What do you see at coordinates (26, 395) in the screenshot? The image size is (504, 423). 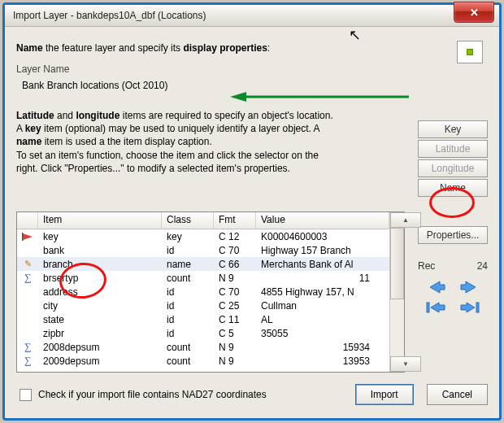 I see `nad27-checkbox` at bounding box center [26, 395].